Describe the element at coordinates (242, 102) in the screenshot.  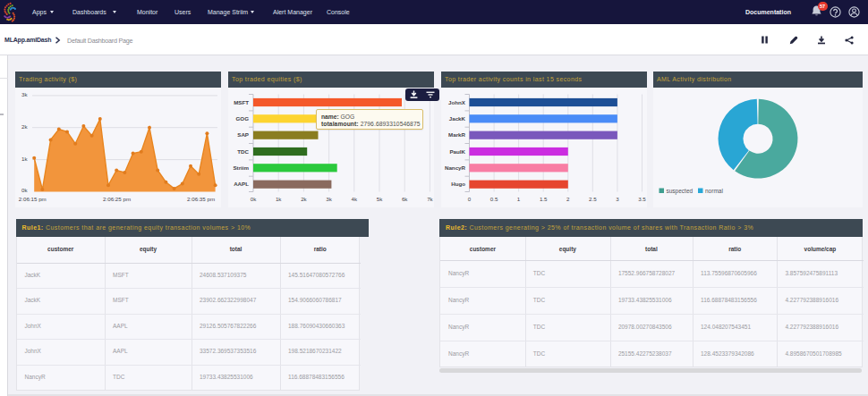
I see `svg-text: MSFT` at that location.